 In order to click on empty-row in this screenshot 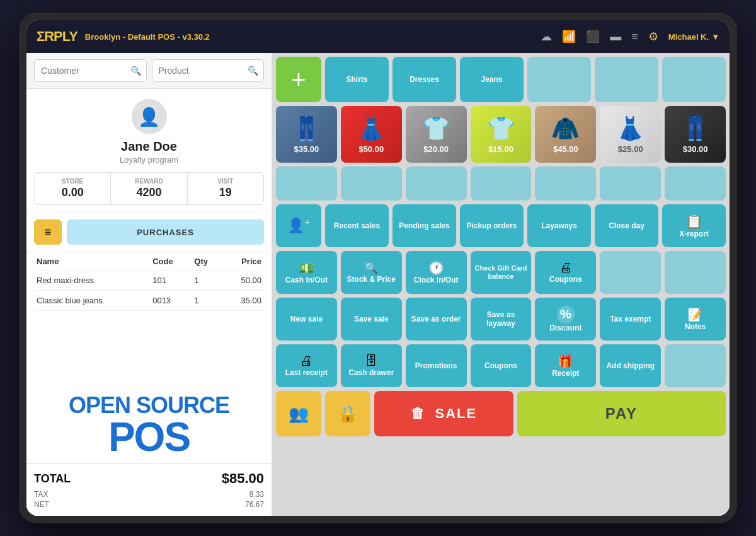, I will do `click(501, 184)`.